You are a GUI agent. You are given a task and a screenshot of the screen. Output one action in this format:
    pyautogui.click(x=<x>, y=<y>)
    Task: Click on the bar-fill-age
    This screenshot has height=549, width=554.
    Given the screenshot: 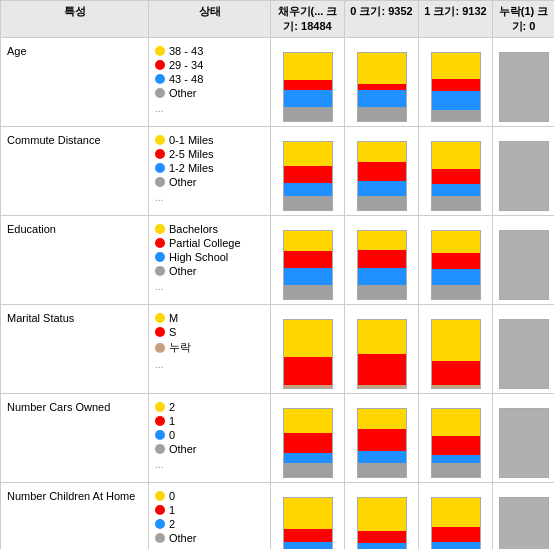 What is the action you would take?
    pyautogui.click(x=308, y=82)
    